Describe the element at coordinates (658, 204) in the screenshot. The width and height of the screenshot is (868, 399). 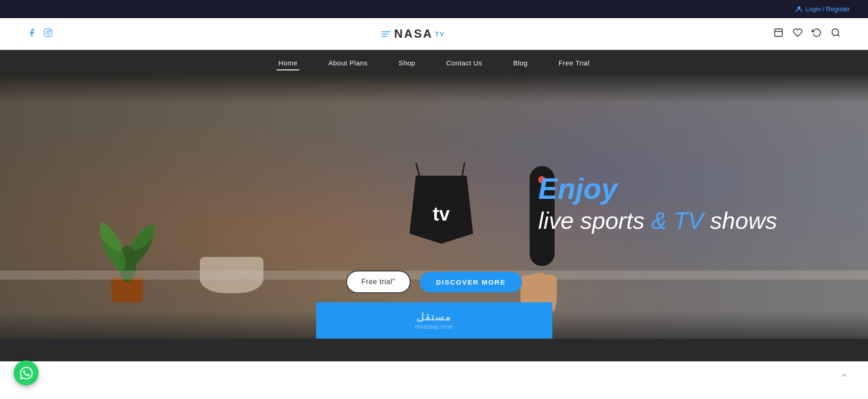
I see `hero-text-block: Enjoy live sports & TV shows` at that location.